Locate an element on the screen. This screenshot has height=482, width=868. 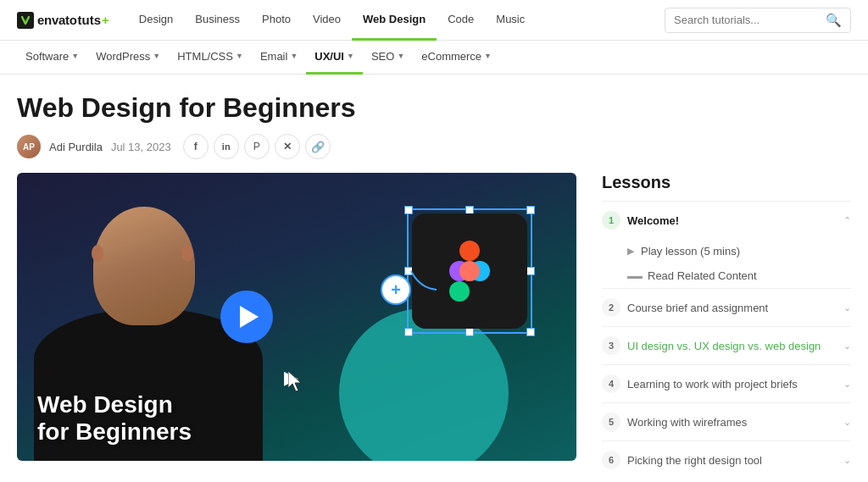
play-button is located at coordinates (247, 317).